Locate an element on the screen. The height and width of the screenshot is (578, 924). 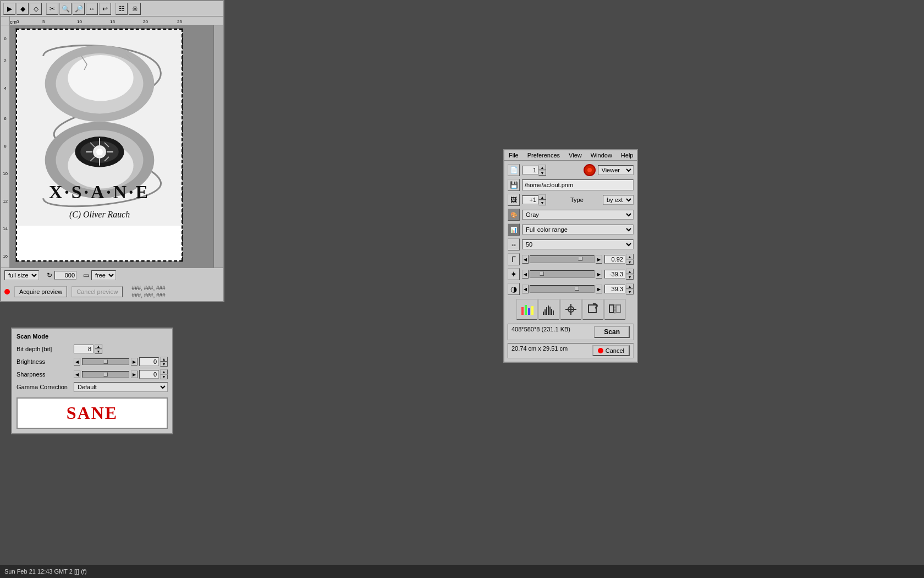
sharpness-slider-right: ▶ is located at coordinates (134, 374).